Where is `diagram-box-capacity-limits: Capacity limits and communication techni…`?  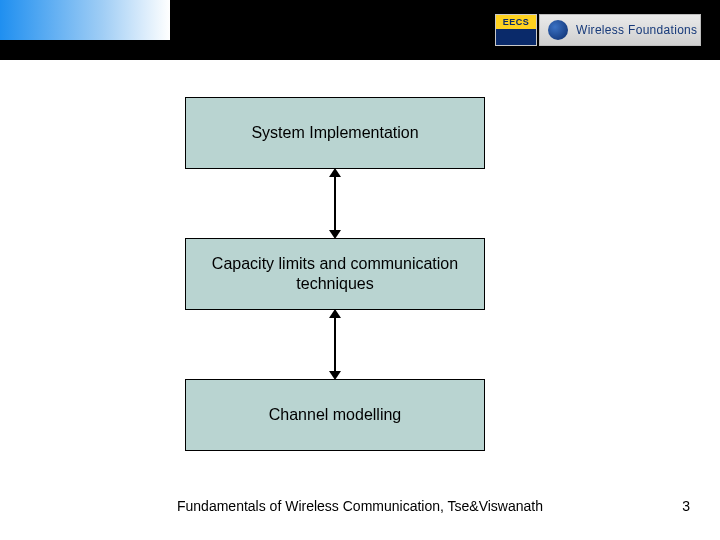
diagram-box-capacity-limits: Capacity limits and communication techni… is located at coordinates (335, 274).